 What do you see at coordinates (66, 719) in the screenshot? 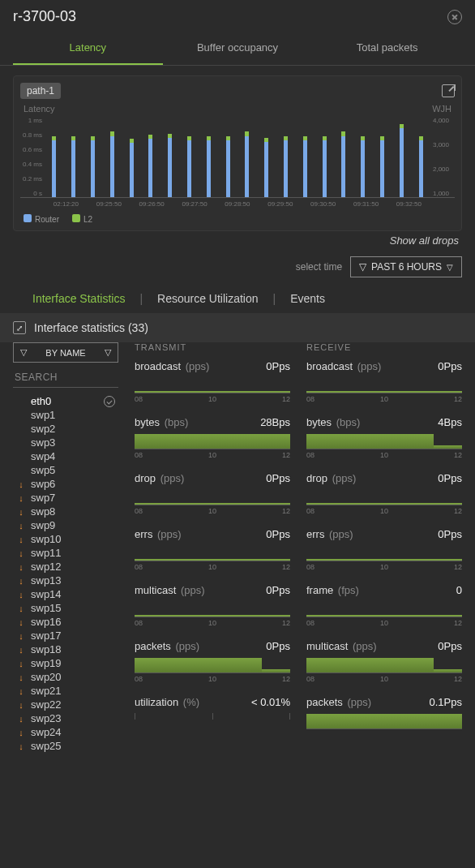
I see `interface-row-swp23: ↓swp23` at bounding box center [66, 719].